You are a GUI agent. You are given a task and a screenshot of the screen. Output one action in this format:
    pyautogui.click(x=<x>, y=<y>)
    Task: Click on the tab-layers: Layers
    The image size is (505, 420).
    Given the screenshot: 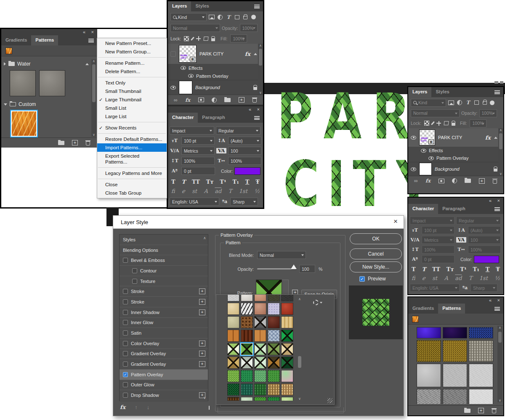 What is the action you would take?
    pyautogui.click(x=420, y=92)
    